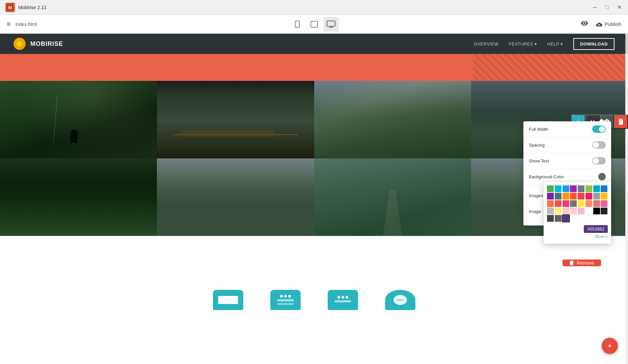 The height and width of the screenshot is (364, 628). Describe the element at coordinates (573, 189) in the screenshot. I see `color-swatch-purple` at that location.